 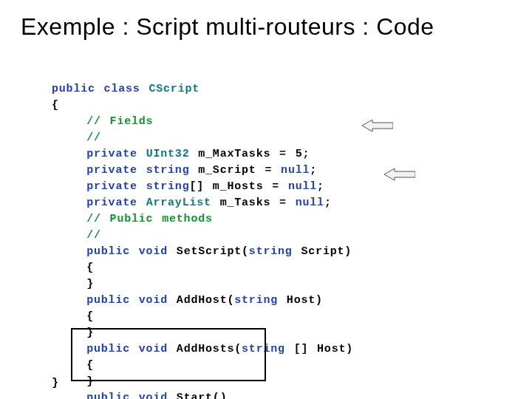 I want to click on keyword-class: class, so click(x=118, y=89).